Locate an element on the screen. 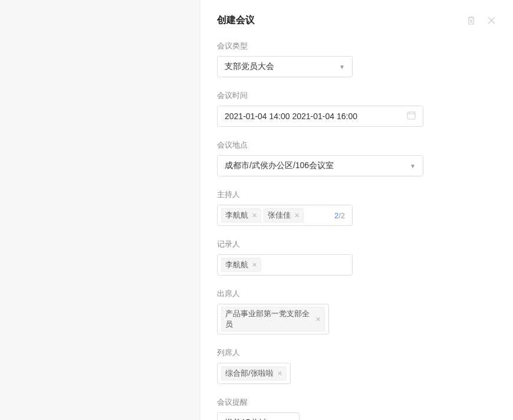  attendee-label: 出席人 is located at coordinates (357, 294).